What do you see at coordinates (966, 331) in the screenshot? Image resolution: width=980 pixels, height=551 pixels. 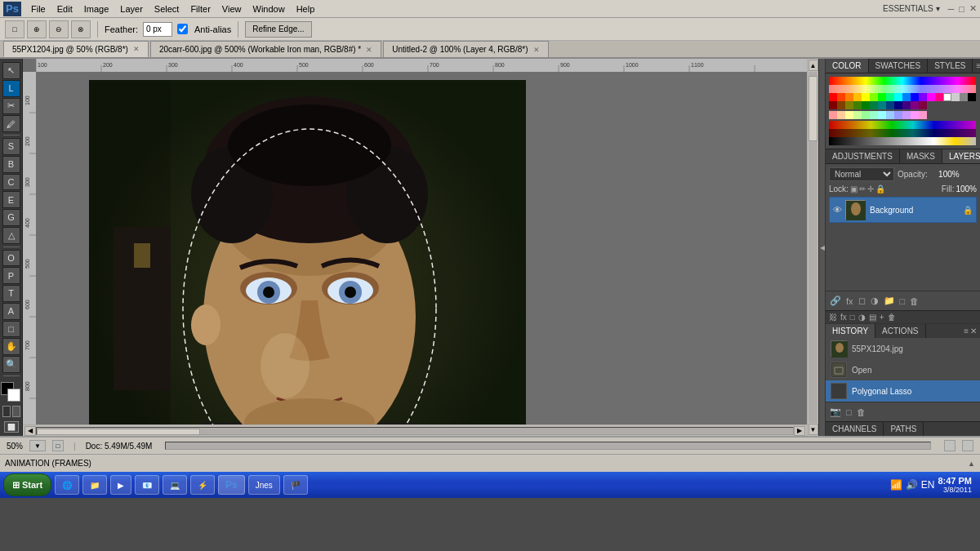 I see `history-panel-menu: ≡` at bounding box center [966, 331].